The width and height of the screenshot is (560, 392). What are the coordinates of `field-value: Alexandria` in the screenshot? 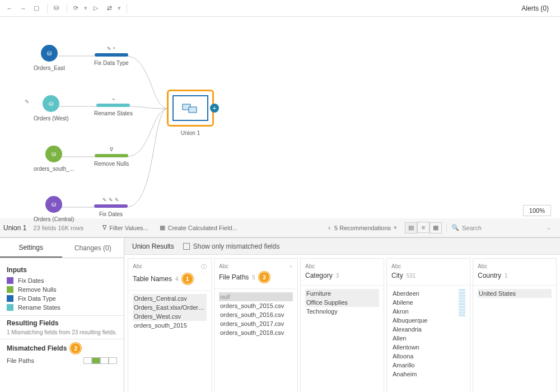 It's located at (425, 329).